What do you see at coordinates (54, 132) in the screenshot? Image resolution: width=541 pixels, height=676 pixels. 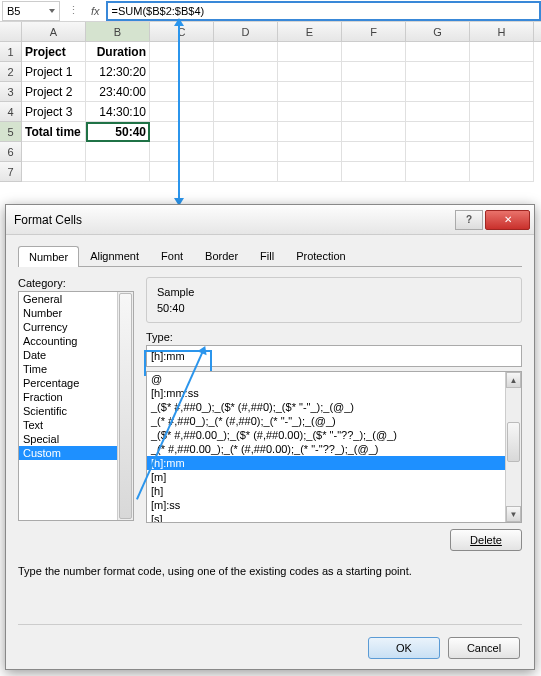 I see `cell: Total time` at bounding box center [54, 132].